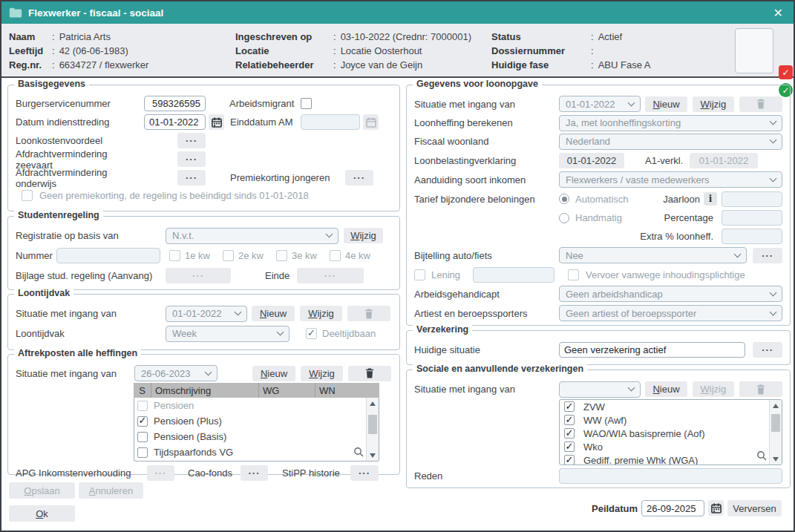 Image resolution: width=795 pixels, height=532 pixels. Describe the element at coordinates (778, 13) in the screenshot. I see `close-icon: ✕` at that location.